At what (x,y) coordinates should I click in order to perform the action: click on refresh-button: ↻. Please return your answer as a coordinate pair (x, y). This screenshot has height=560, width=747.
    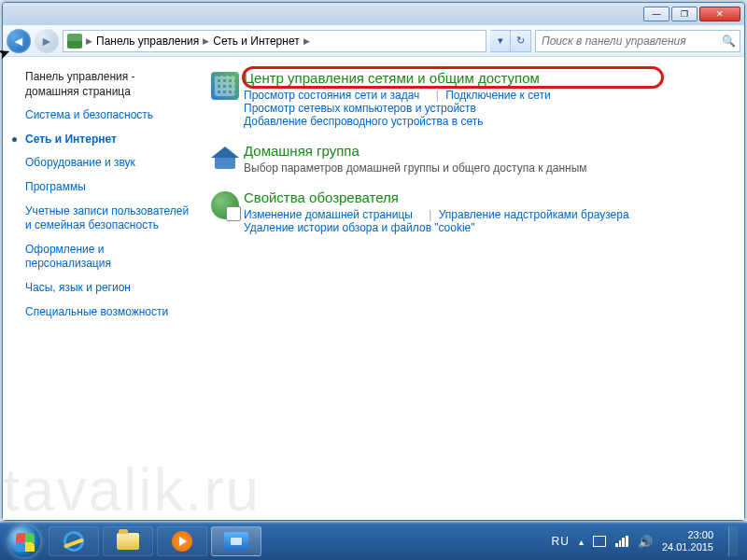
    Looking at the image, I should click on (521, 41).